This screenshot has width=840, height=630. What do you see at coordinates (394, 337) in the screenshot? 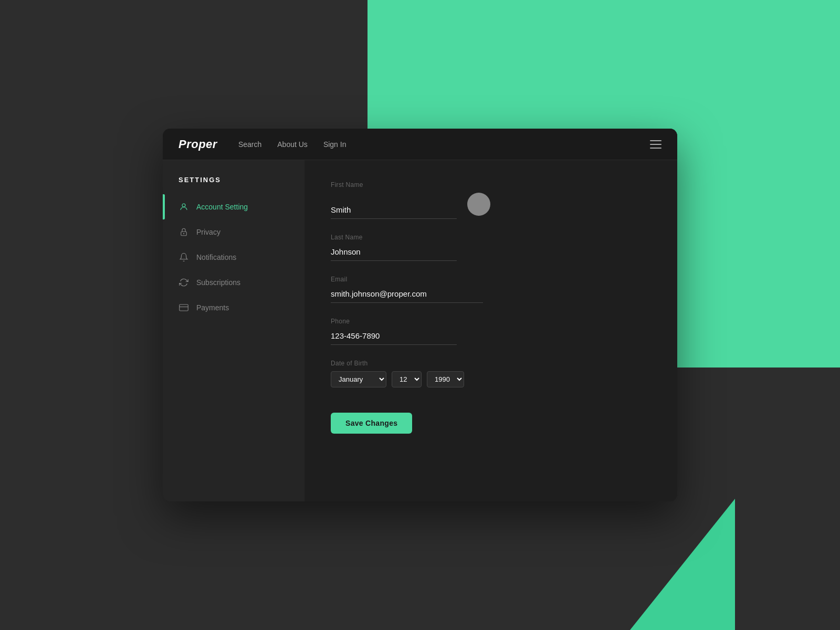
I see `phone-input` at bounding box center [394, 337].